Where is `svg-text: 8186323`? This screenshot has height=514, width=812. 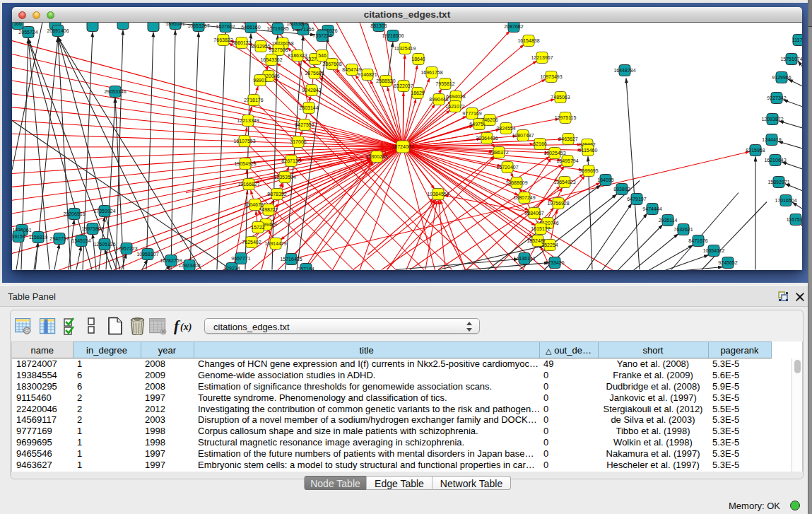
svg-text: 8186323 is located at coordinates (297, 55).